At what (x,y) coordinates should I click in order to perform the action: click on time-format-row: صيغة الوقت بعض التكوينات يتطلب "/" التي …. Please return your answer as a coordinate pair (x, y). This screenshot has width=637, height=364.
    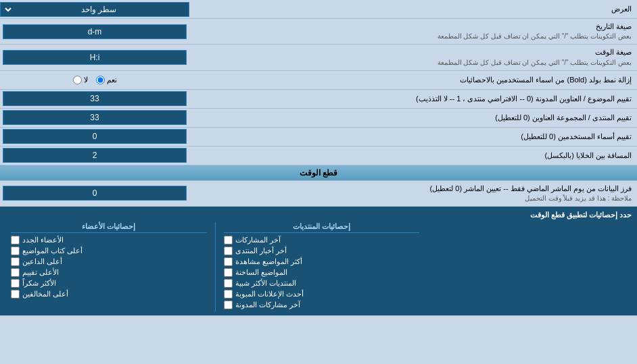
    Looking at the image, I should click on (318, 57).